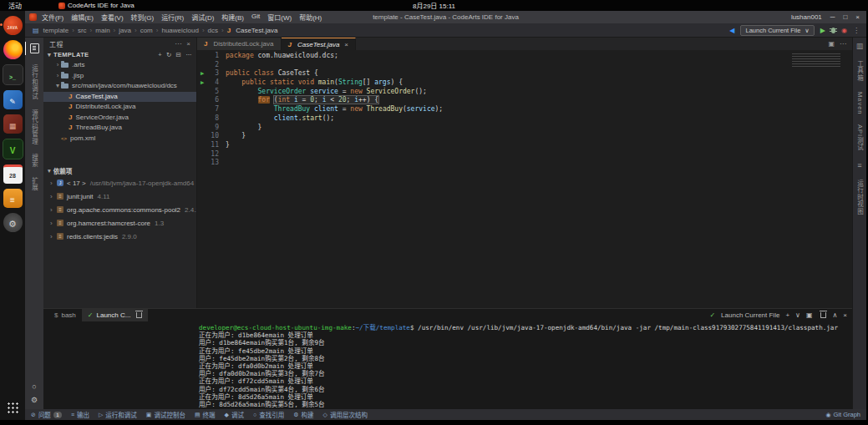  Describe the element at coordinates (303, 414) in the screenshot. I see `statusbar-item: ⚙构建` at that location.